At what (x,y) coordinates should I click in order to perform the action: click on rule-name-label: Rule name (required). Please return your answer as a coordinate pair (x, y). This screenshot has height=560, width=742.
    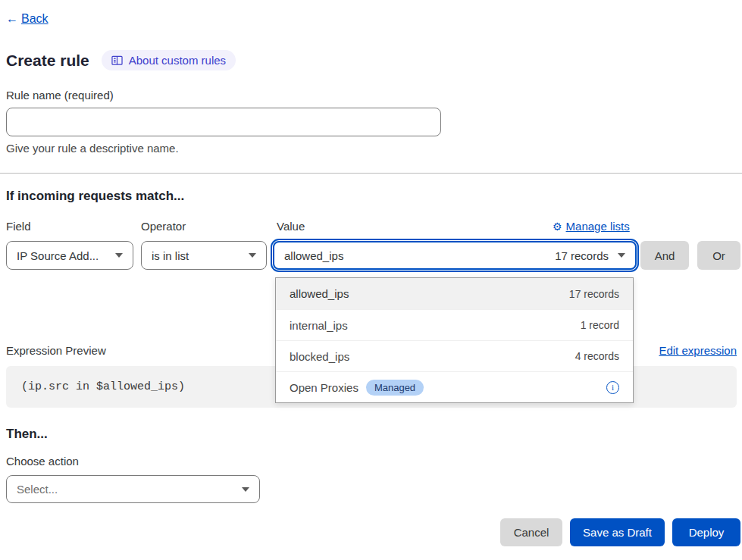
    Looking at the image, I should click on (60, 95).